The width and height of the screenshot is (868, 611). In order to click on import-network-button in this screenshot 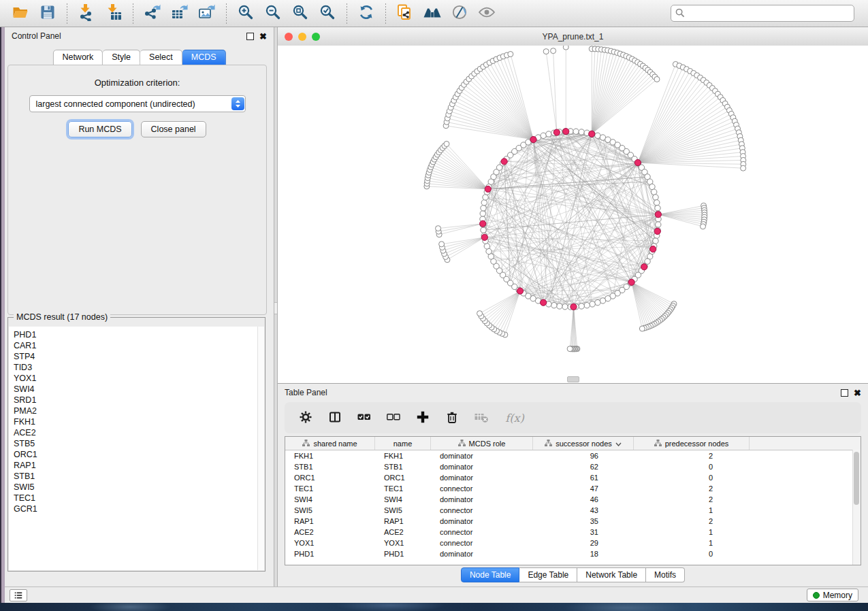, I will do `click(86, 14)`.